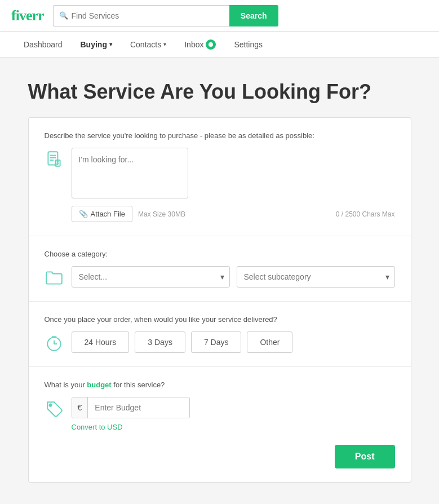 This screenshot has height=504, width=439. Describe the element at coordinates (28, 16) in the screenshot. I see `fiverr-logo: fiverr` at that location.